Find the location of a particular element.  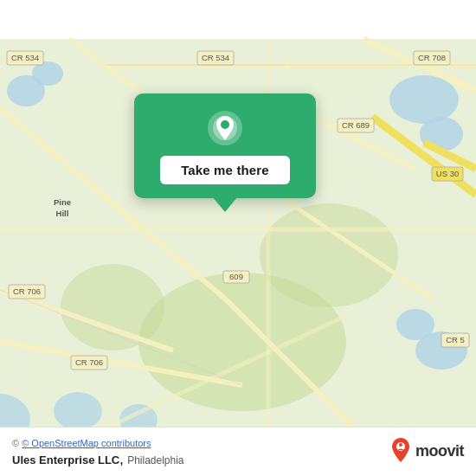

moovit-text: moovit is located at coordinates (440, 452).